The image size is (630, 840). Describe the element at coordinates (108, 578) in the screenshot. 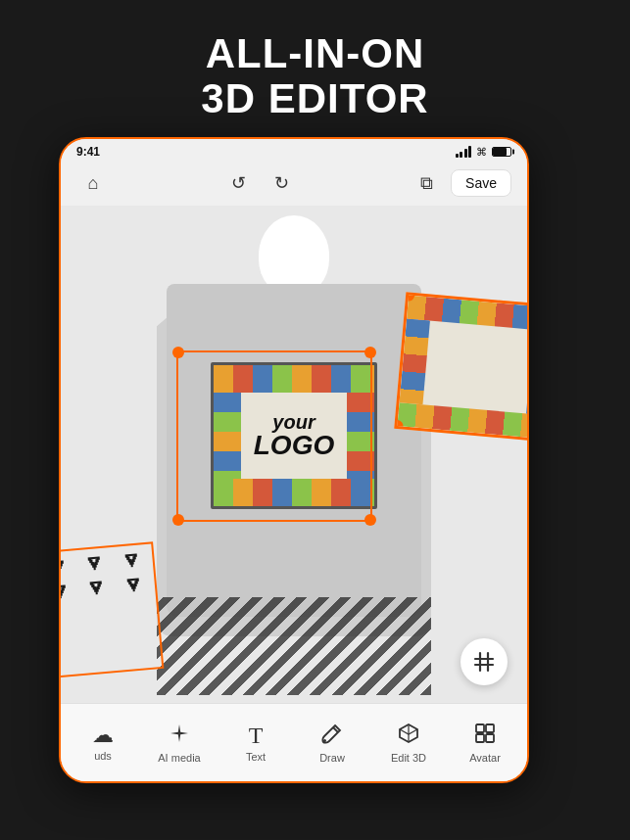

I see `arrows-grid: ⛛ ⛛ ⛛ ⛛ ⛛ ⛛ ⛛ ⛛` at that location.